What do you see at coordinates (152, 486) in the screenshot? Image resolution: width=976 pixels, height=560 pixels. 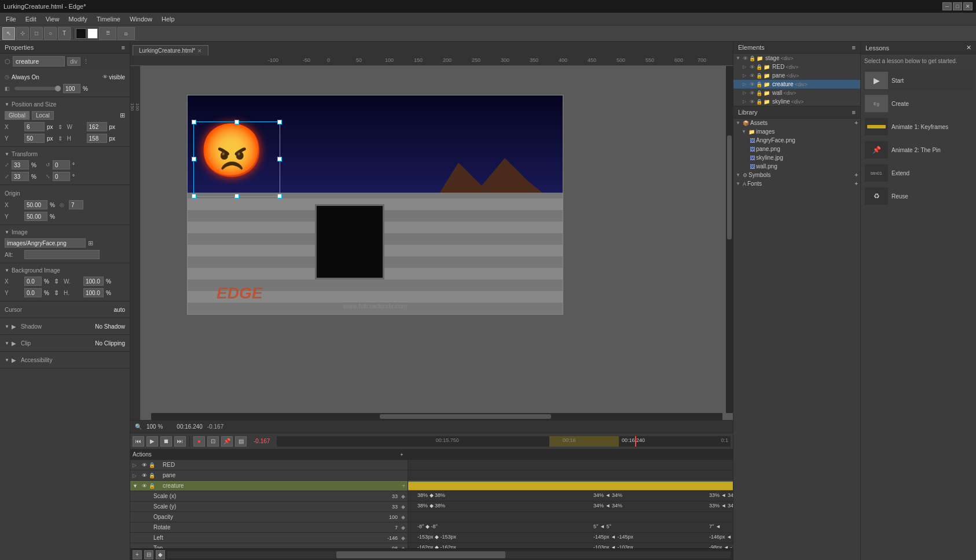 I see `tl-creature-lock: 🔒` at bounding box center [152, 486].